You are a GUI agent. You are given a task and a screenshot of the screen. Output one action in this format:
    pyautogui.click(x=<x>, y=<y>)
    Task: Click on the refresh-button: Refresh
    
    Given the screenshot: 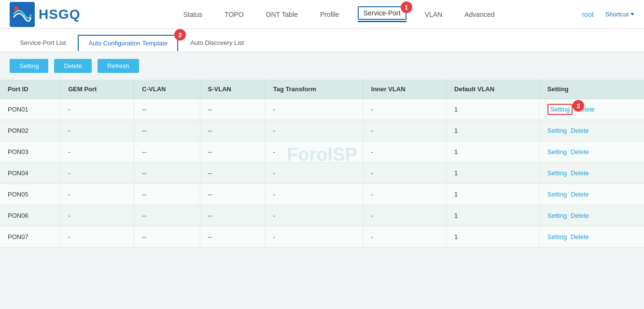 What is the action you would take?
    pyautogui.click(x=118, y=66)
    